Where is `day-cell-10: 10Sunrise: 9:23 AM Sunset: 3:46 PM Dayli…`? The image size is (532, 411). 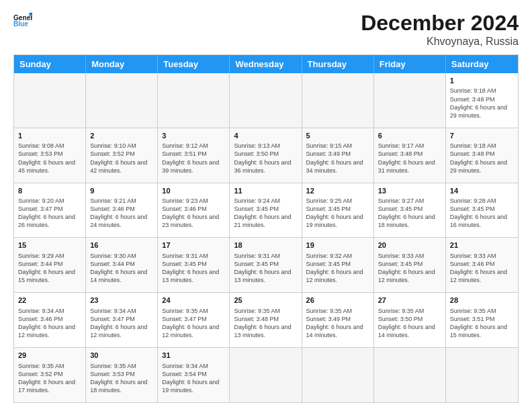
day-cell-10: 10Sunrise: 9:23 AM Sunset: 3:46 PM Dayli… is located at coordinates (193, 211).